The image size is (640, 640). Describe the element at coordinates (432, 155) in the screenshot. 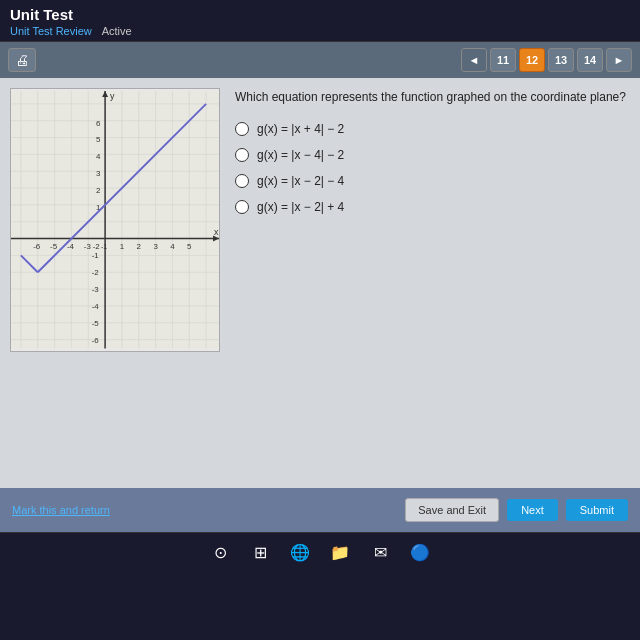

I see `option-b-row: g(x) = |x − 4| − 2` at that location.